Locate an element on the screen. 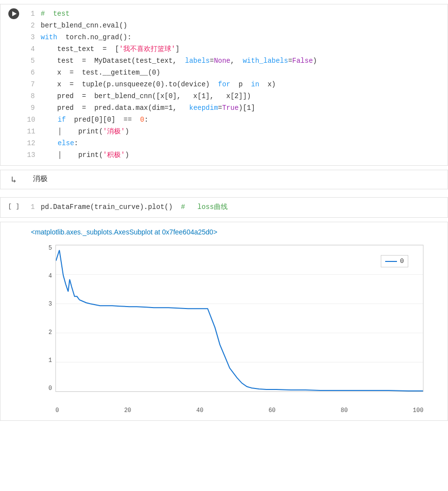 The width and height of the screenshot is (448, 491). code-line-8: 8 pred = bert_blend_cnn([x[0], x[1], x[2… is located at coordinates (237, 97).